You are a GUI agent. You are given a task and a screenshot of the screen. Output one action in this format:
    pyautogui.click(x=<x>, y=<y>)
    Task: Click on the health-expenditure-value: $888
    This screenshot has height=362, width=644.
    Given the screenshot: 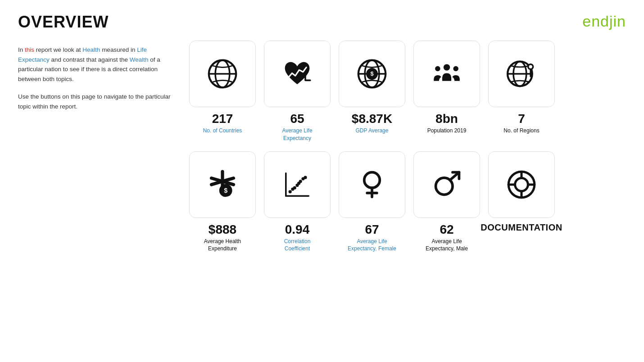 What is the action you would take?
    pyautogui.click(x=222, y=230)
    